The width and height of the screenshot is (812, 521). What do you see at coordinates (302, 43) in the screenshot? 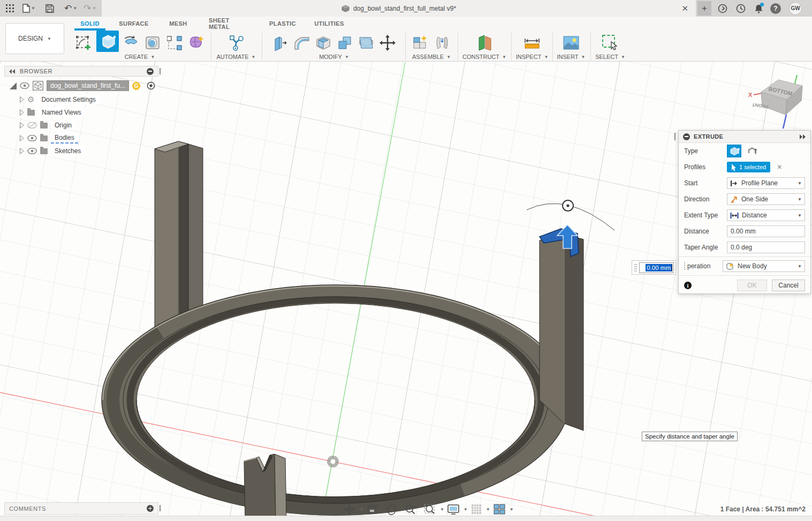
I see `fillet-icon` at bounding box center [302, 43].